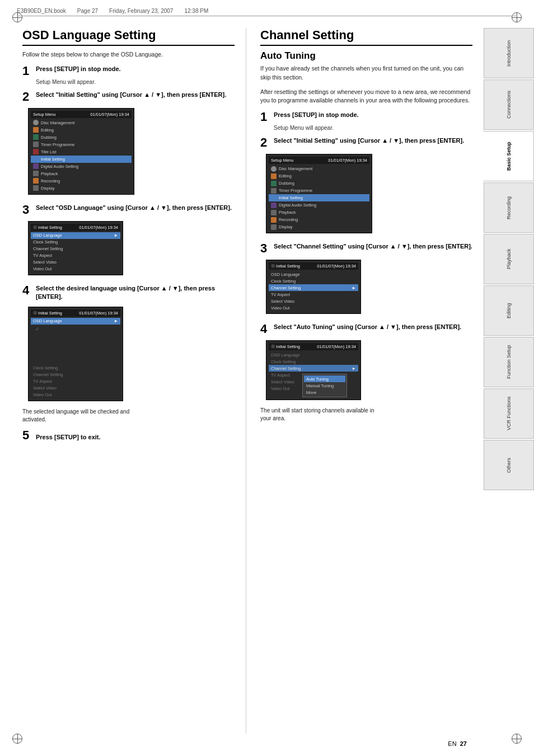 This screenshot has width=534, height=756. What do you see at coordinates (36, 181) in the screenshot?
I see `icon-recording` at bounding box center [36, 181].